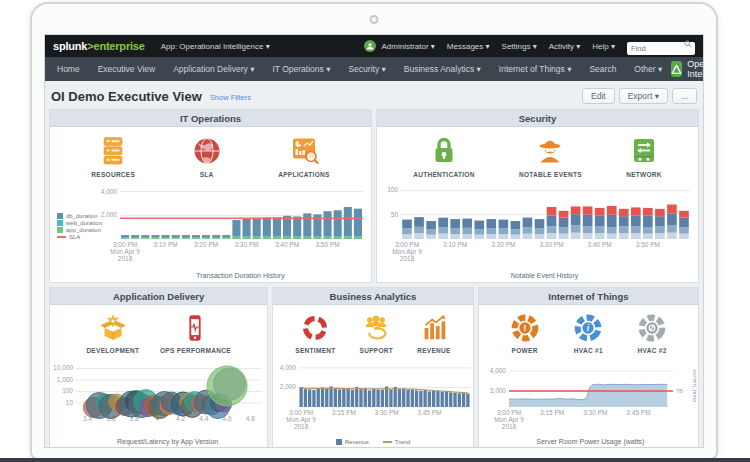  I want to click on kpi-applications: APPLICATIONS, so click(304, 156).